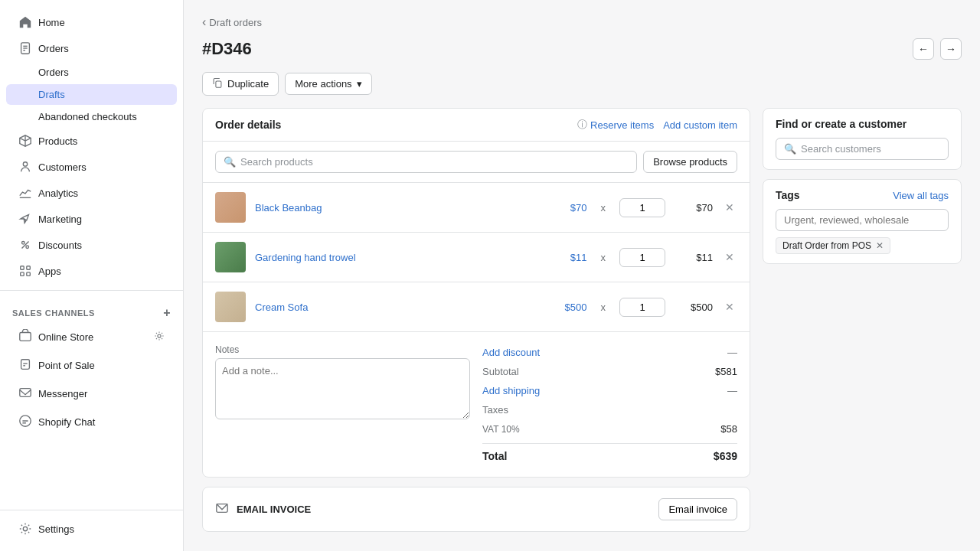 This screenshot has width=980, height=551. I want to click on email-invoice-icon, so click(222, 510).